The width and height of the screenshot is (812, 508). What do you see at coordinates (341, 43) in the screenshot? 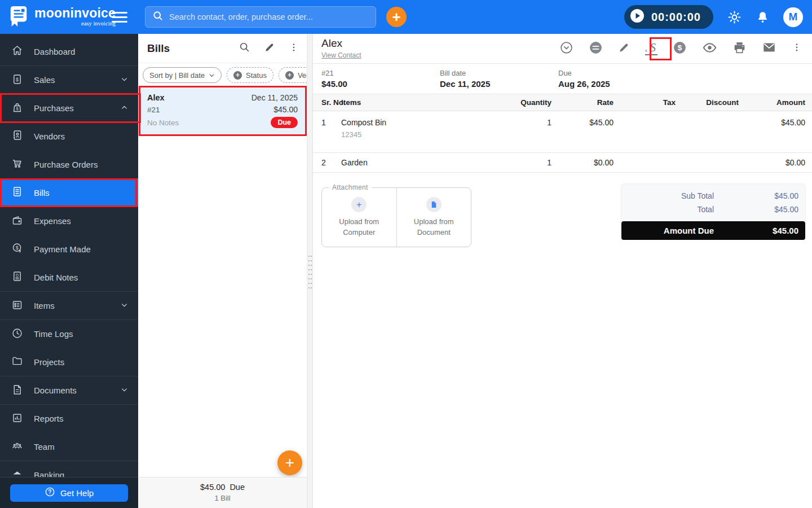
I see `detail-contact-name: Alex` at bounding box center [341, 43].